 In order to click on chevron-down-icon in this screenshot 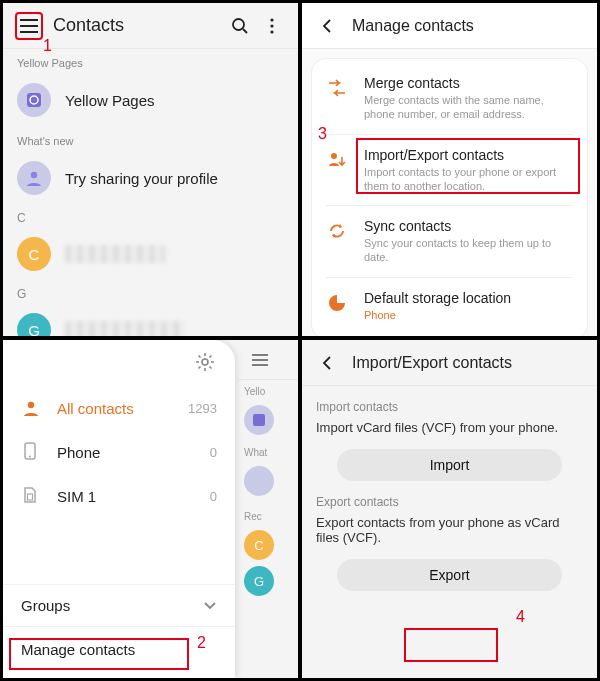, I will do `click(210, 606)`.